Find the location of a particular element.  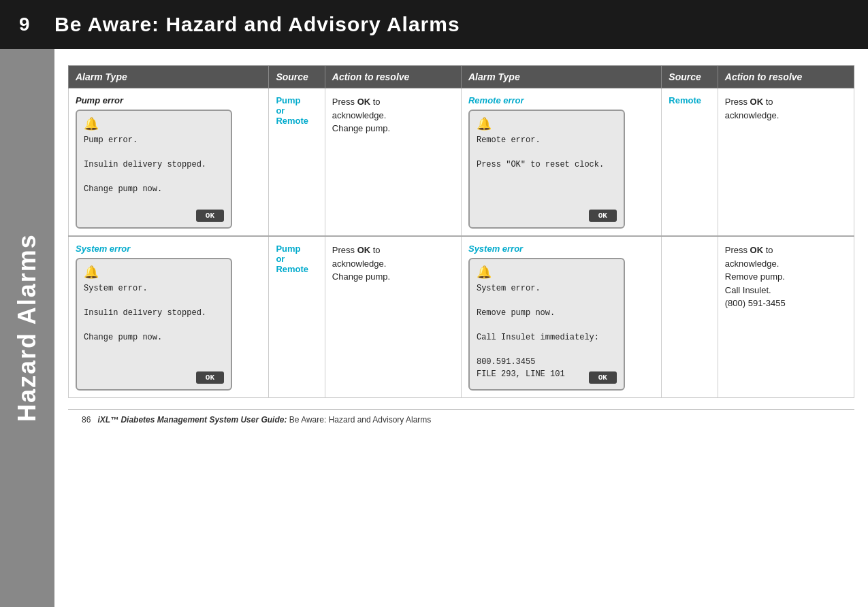

table-header-row: Alarm Type Source Action to resolve Alar… is located at coordinates (462, 78).